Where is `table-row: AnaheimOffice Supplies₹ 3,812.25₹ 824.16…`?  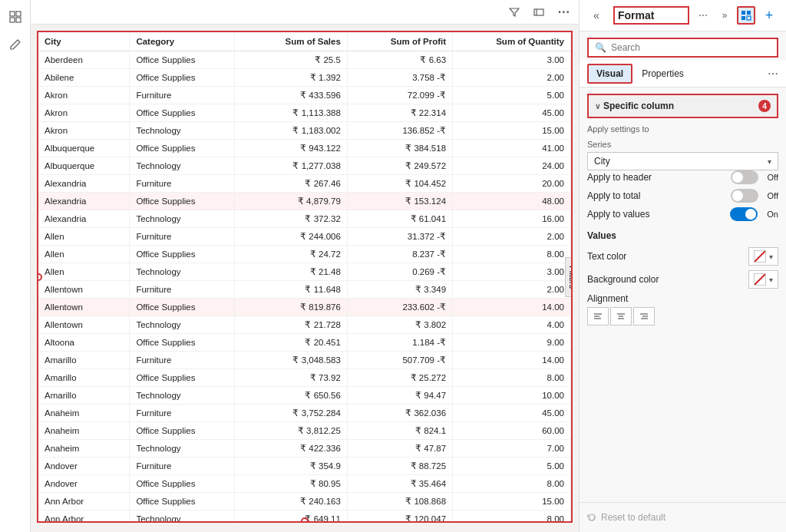 table-row: AnaheimOffice Supplies₹ 3,812.25₹ 824.16… is located at coordinates (305, 431).